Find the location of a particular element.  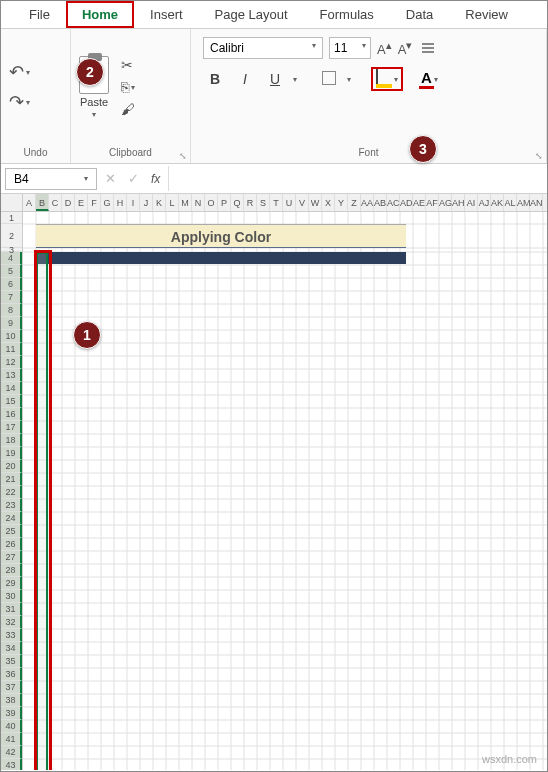

col-header-Y: Y is located at coordinates (342, 202).